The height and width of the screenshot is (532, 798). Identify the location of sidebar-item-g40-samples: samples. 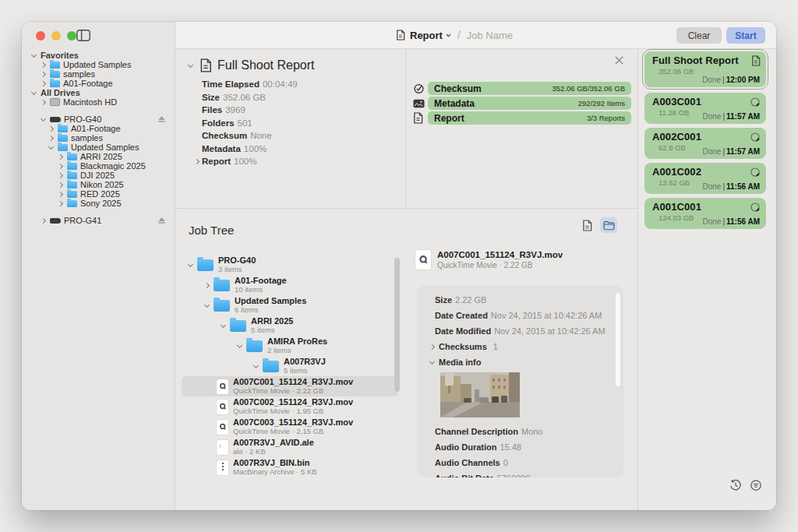
(98, 138).